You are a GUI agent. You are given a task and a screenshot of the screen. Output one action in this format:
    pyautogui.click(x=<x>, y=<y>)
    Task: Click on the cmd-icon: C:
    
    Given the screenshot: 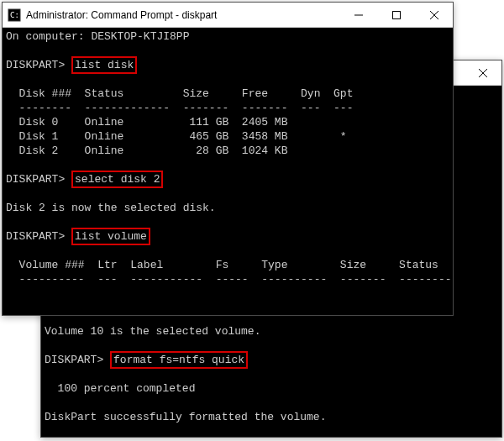 What is the action you would take?
    pyautogui.click(x=14, y=15)
    